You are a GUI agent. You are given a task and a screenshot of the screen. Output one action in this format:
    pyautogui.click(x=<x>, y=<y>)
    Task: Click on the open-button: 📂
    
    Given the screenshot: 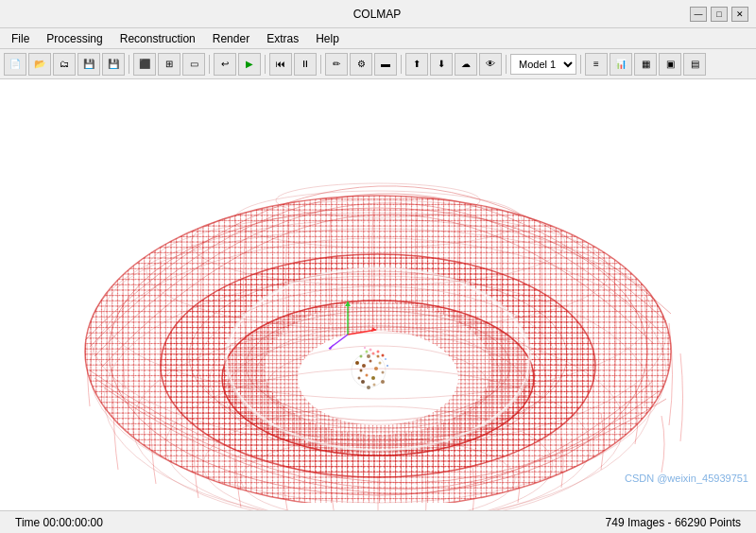 What is the action you would take?
    pyautogui.click(x=40, y=64)
    